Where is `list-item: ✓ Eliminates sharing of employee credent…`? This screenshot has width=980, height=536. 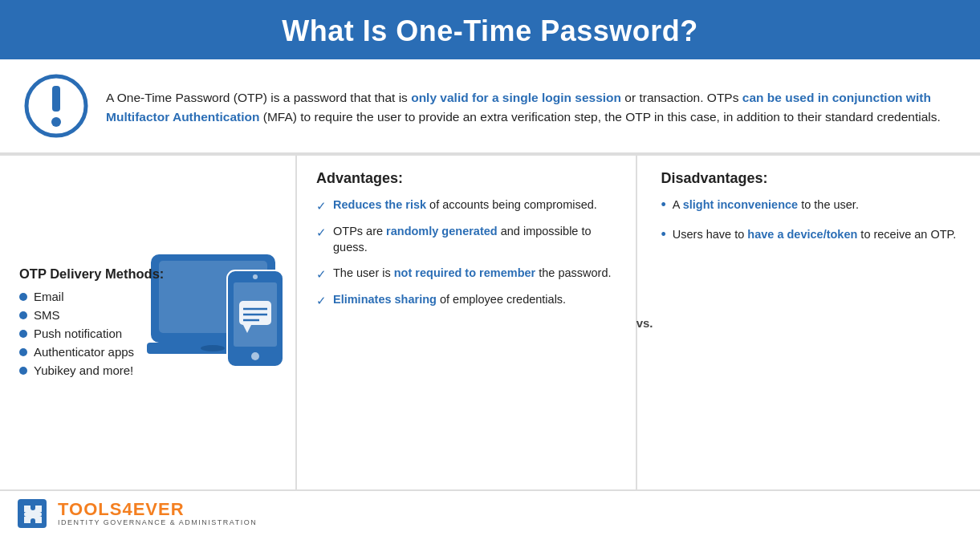
list-item: ✓ Eliminates sharing of employee credent… is located at coordinates (468, 300).